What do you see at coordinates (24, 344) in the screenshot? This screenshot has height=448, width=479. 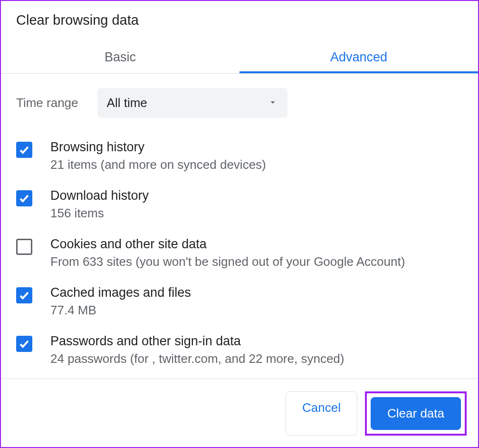 I see `checkbox-passwords` at bounding box center [24, 344].